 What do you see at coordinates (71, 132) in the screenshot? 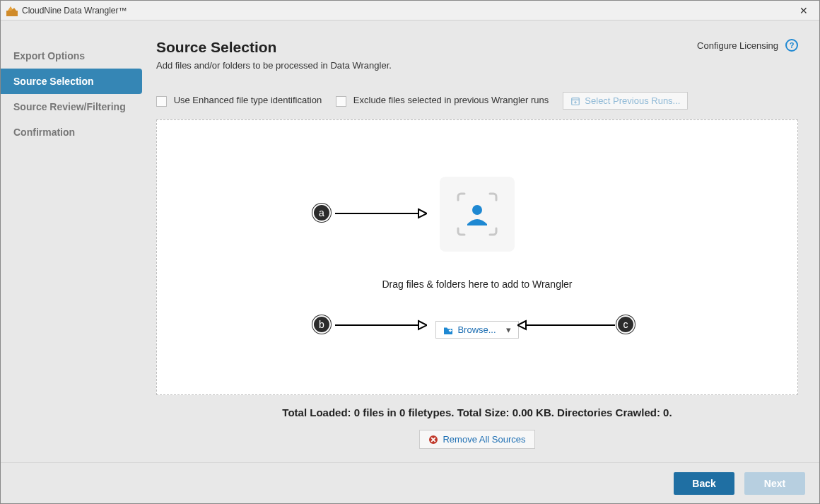
I see `sidebar-item-confirmation: Confirmation` at bounding box center [71, 132].